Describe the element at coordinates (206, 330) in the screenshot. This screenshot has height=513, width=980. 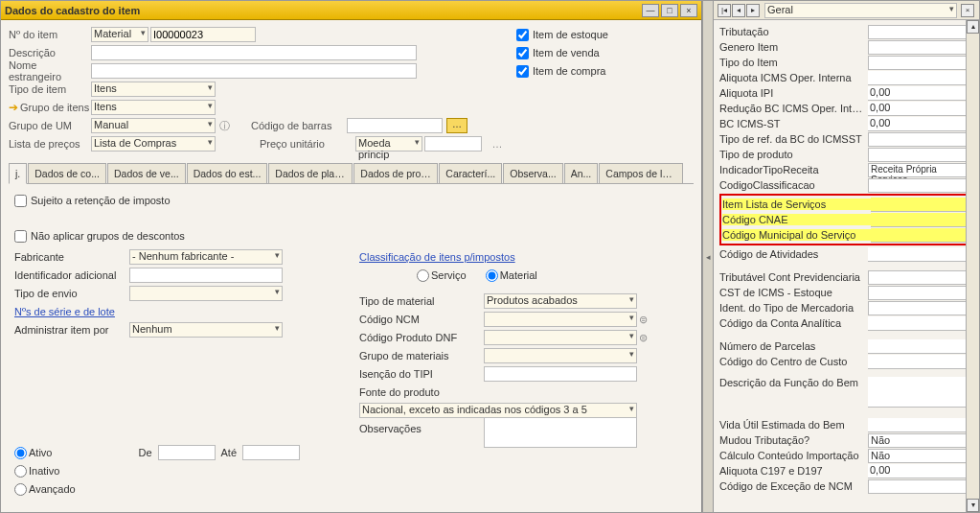
I see `admin-dropdown: Nenhum` at that location.